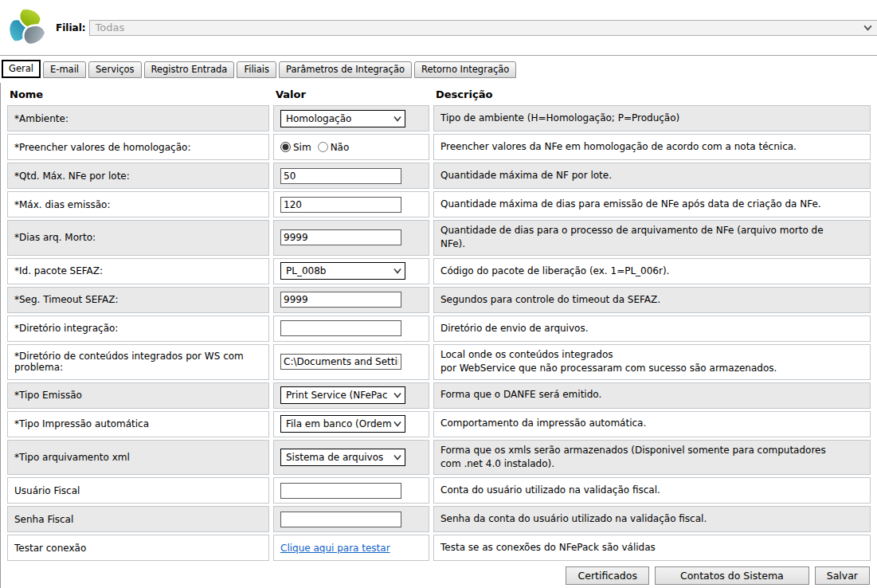 Image resolution: width=877 pixels, height=588 pixels. Describe the element at coordinates (633, 457) in the screenshot. I see `field-description: Forma que os xmls serão armazenados (Dis…` at that location.